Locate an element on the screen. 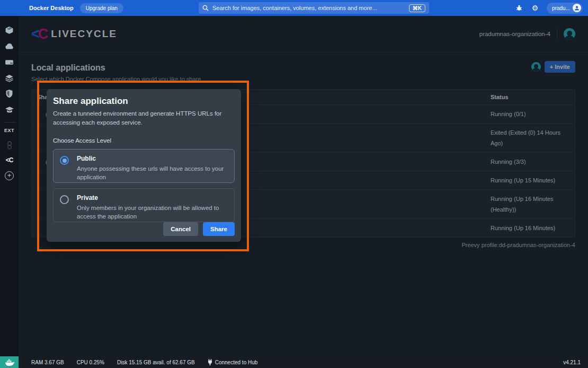 This screenshot has height=368, width=588. cancel-button: Cancel is located at coordinates (181, 229).